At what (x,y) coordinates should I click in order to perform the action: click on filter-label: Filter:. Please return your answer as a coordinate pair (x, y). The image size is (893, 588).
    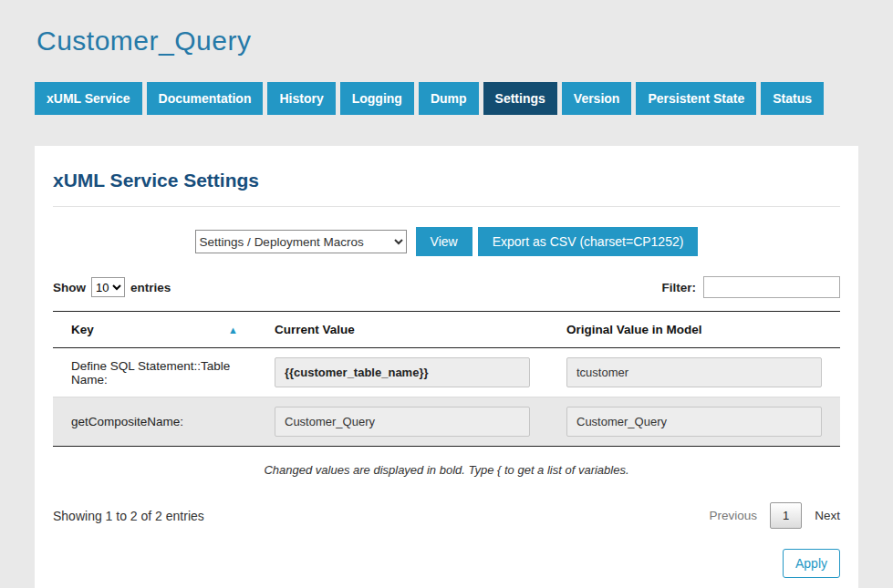
    Looking at the image, I should click on (679, 288).